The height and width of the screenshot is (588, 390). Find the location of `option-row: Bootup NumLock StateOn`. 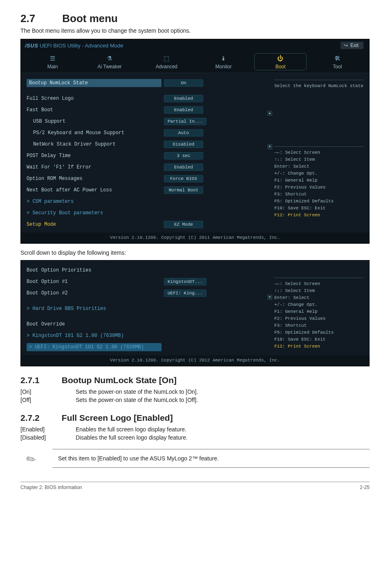

option-row: Bootup NumLock StateOn is located at coordinates (148, 83).